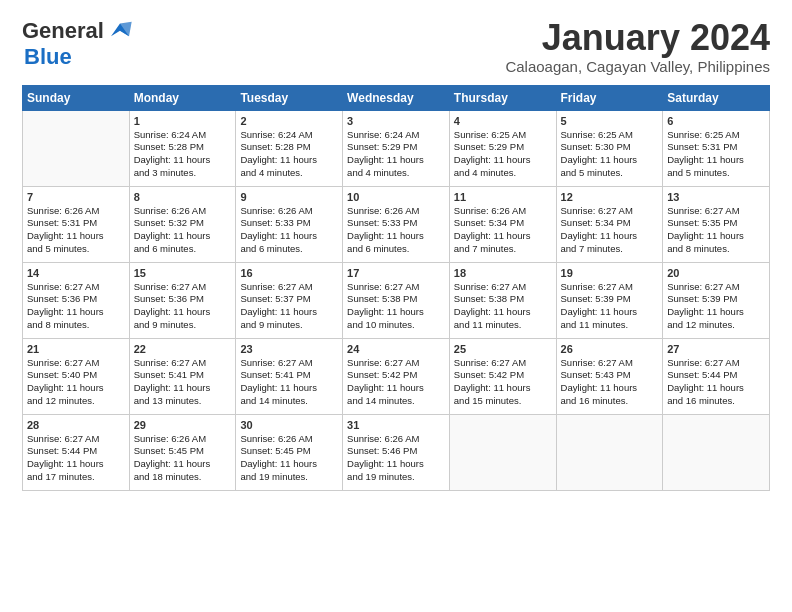 The height and width of the screenshot is (612, 792). I want to click on day-cell: 22Sunrise: 6:27 AMSunset: 5:41 PMDayligh…, so click(182, 376).